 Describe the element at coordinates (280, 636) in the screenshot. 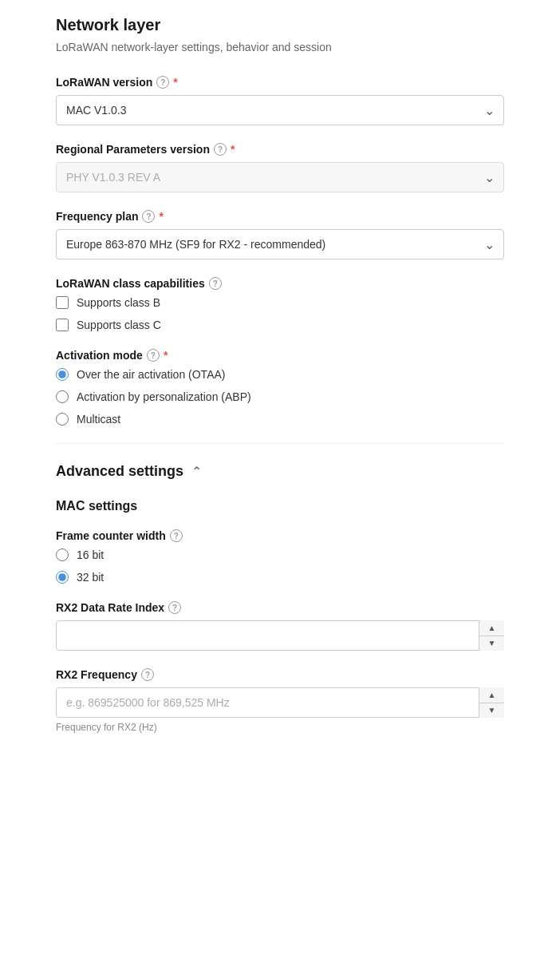

I see `rx2-data-rate-wrapper: ▲ ▼` at that location.